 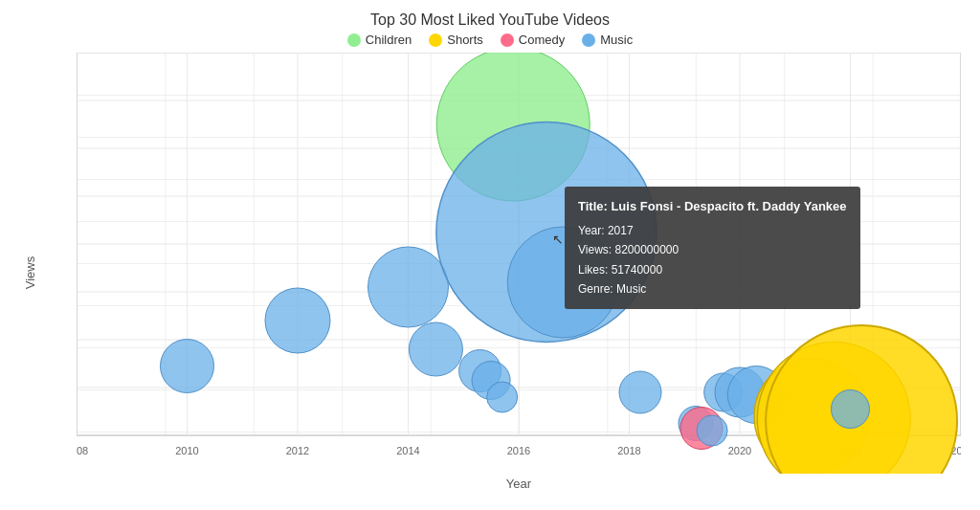 What do you see at coordinates (456, 40) in the screenshot?
I see `legend-item-shorts: Shorts` at bounding box center [456, 40].